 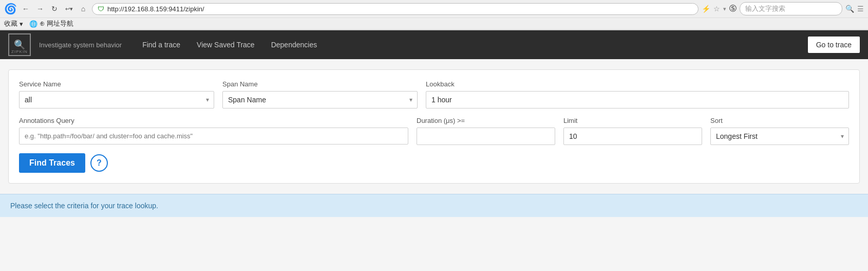 What do you see at coordinates (434, 15) in the screenshot?
I see `browser-chrome: 🌀 ← → ↻ ↩▾ ⌂ 🛡 http://192.168.8.159:9411…` at bounding box center [434, 15].